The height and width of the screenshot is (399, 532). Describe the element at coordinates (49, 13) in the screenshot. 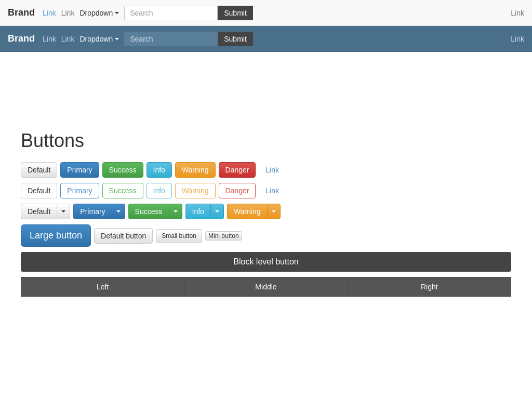

I see `navbar1-link1: Link` at that location.